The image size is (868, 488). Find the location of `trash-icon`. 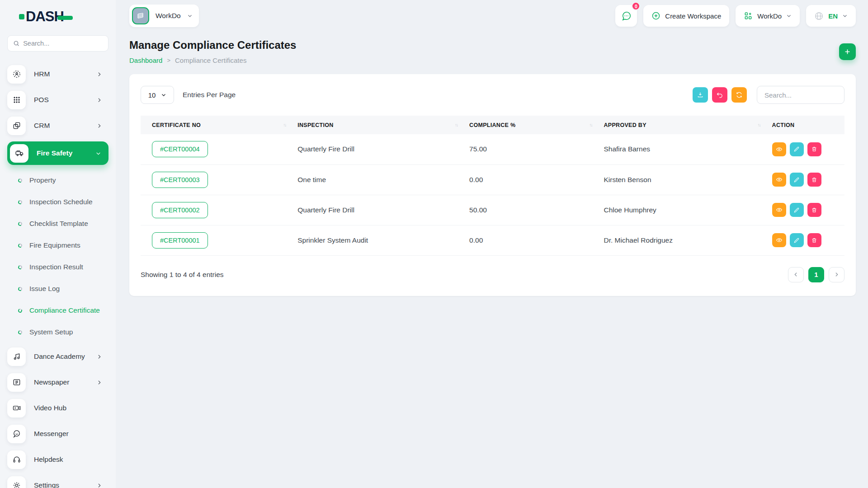

trash-icon is located at coordinates (814, 149).